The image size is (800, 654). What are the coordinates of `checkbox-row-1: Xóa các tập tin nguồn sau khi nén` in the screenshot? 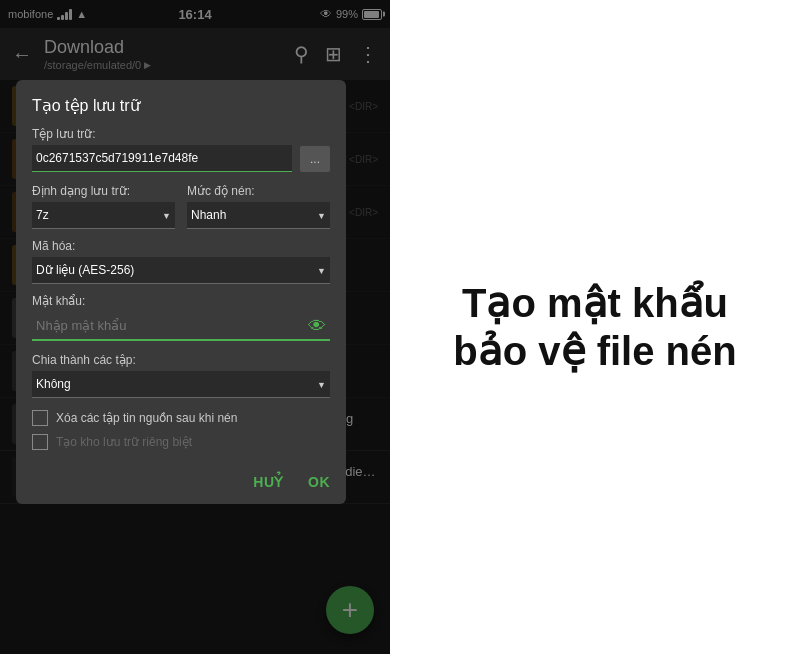 It's located at (181, 418).